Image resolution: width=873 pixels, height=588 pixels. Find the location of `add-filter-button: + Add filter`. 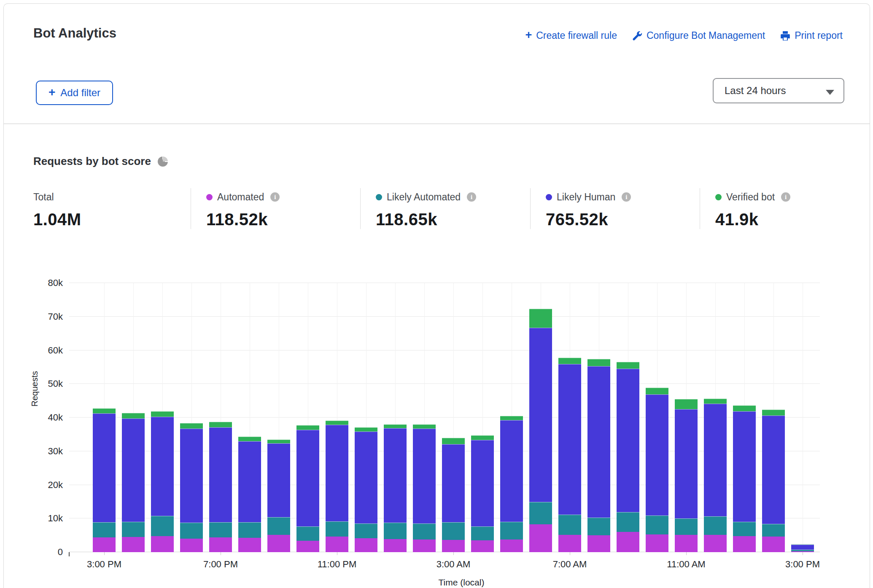

add-filter-button: + Add filter is located at coordinates (74, 93).